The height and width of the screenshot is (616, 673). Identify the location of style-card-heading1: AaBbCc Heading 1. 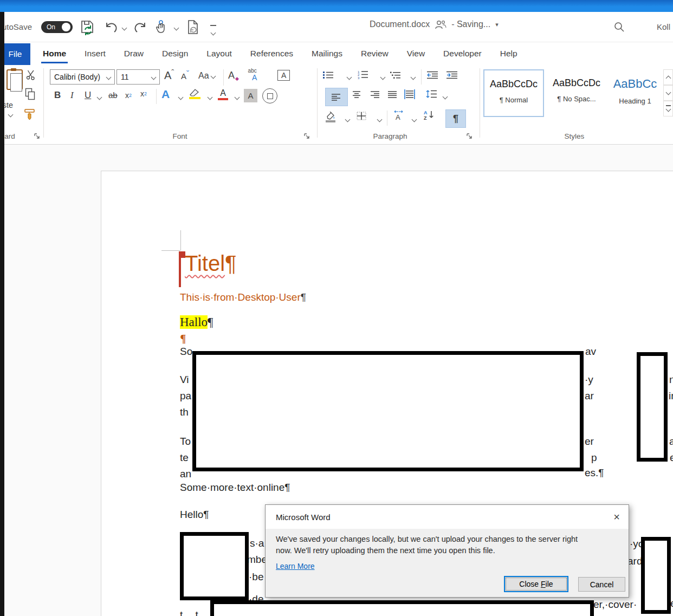
(635, 93).